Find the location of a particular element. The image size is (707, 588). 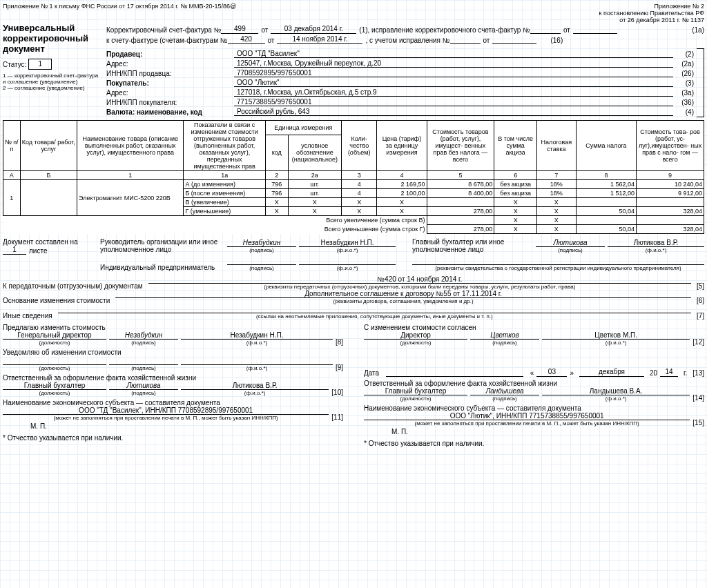

currency: Российский рубль, 643 is located at coordinates (454, 112).